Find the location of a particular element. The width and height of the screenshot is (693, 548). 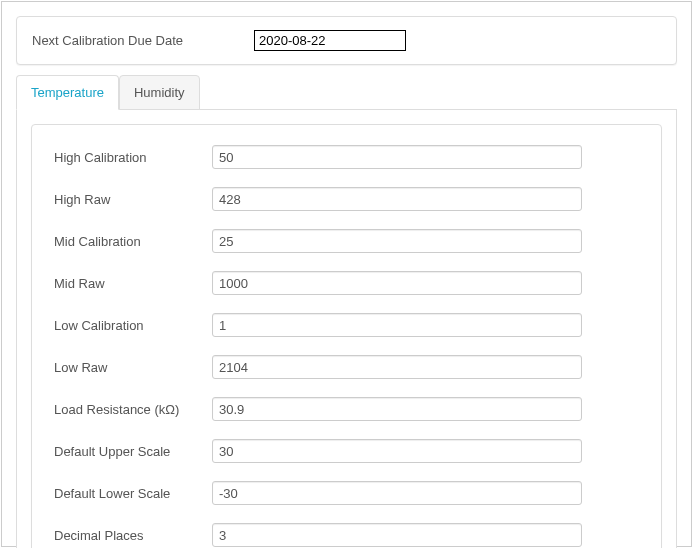

low-calibration-label: Low Calibration is located at coordinates (133, 326).